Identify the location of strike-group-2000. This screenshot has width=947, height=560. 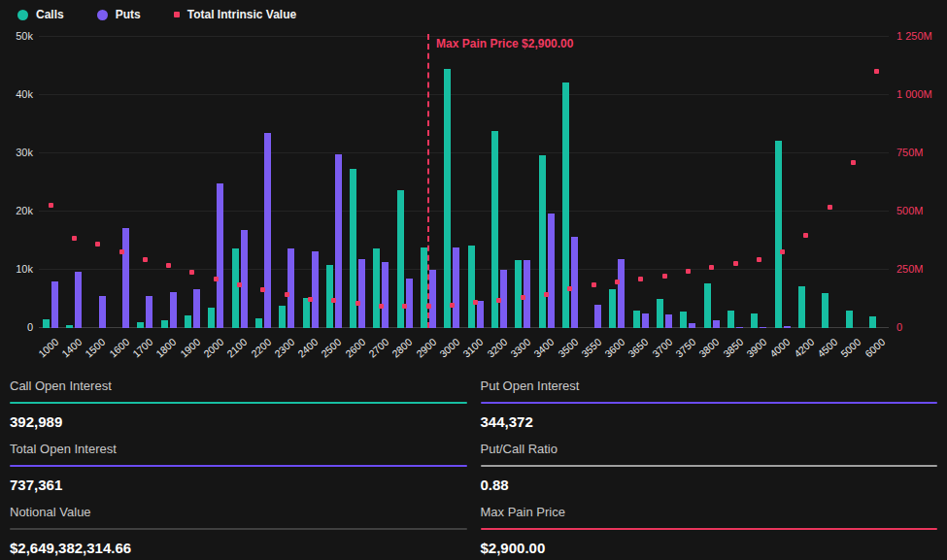
(216, 182).